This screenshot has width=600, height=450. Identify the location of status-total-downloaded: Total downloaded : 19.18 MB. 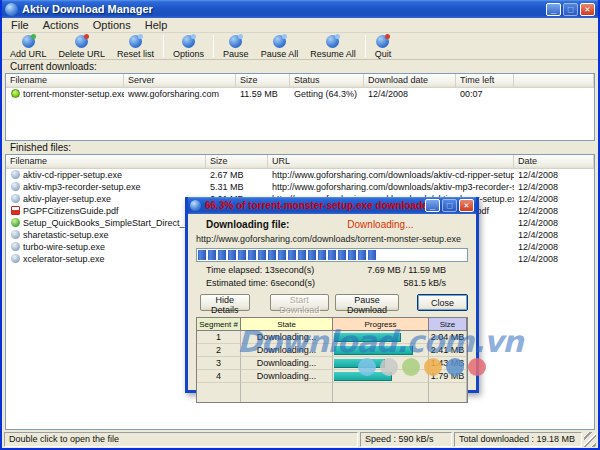
(518, 440).